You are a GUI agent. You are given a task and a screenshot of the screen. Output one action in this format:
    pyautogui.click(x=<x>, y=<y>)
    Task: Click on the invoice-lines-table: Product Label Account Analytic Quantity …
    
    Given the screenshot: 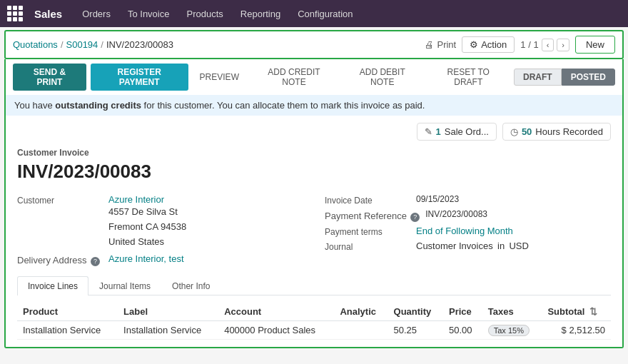 What is the action you would take?
    pyautogui.click(x=314, y=321)
    